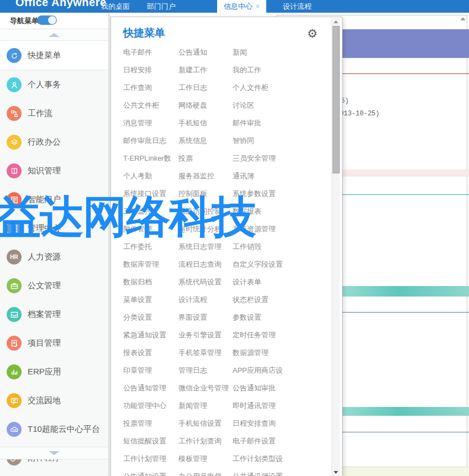  Describe the element at coordinates (205, 458) in the screenshot. I see `quick-menu-item: 模板管理` at that location.